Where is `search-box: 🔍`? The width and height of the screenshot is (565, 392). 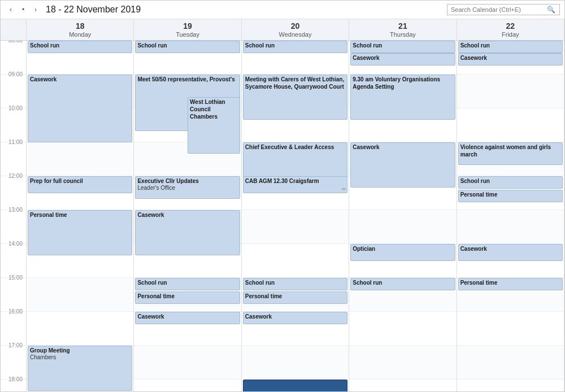
search-box: 🔍 is located at coordinates (503, 10).